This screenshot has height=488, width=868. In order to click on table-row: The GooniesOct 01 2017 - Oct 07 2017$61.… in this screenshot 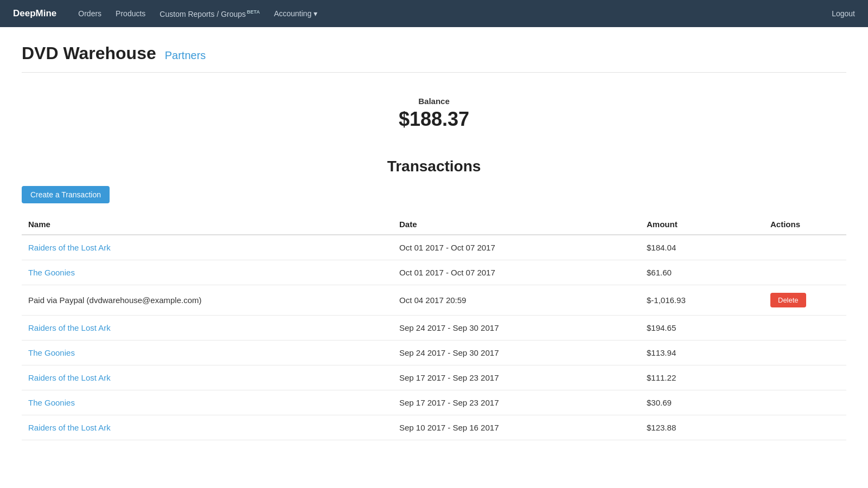, I will do `click(434, 273)`.